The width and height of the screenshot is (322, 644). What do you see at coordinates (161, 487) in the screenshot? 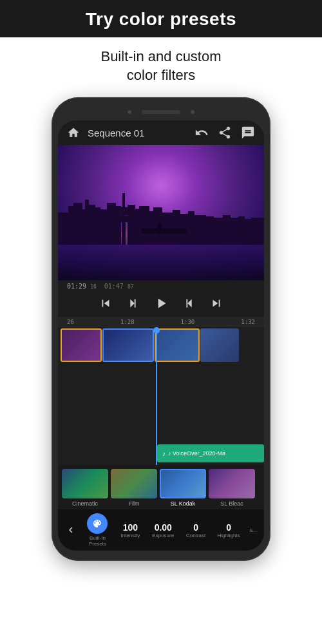
I see `presets-strip: Cinematic Film SL Kodak SL Bleac` at bounding box center [161, 487].